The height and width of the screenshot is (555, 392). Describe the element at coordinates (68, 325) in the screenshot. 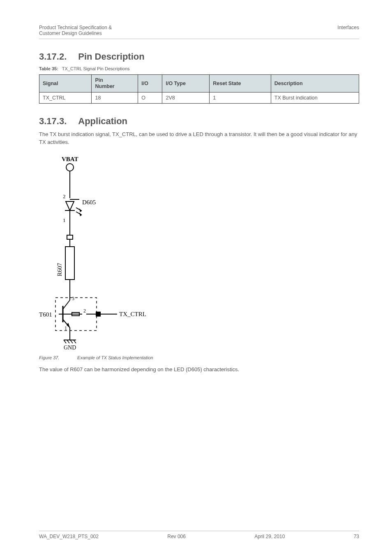

I see `emitter-arrow-icon` at that location.